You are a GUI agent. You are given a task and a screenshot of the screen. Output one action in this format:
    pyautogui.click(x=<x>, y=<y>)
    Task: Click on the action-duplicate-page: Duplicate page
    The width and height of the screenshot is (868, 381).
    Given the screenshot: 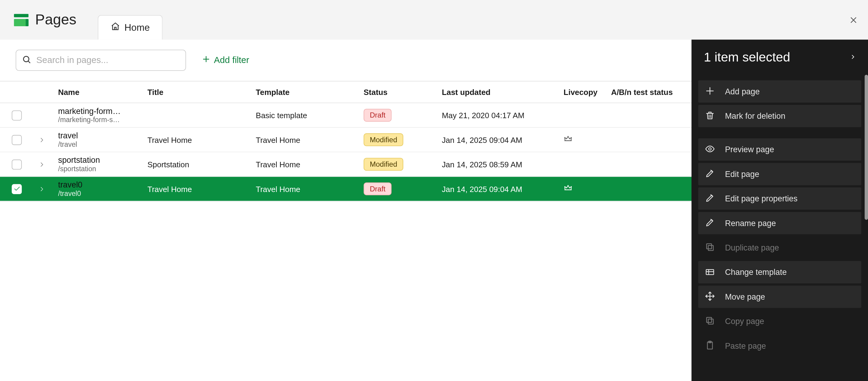 What is the action you would take?
    pyautogui.click(x=780, y=248)
    